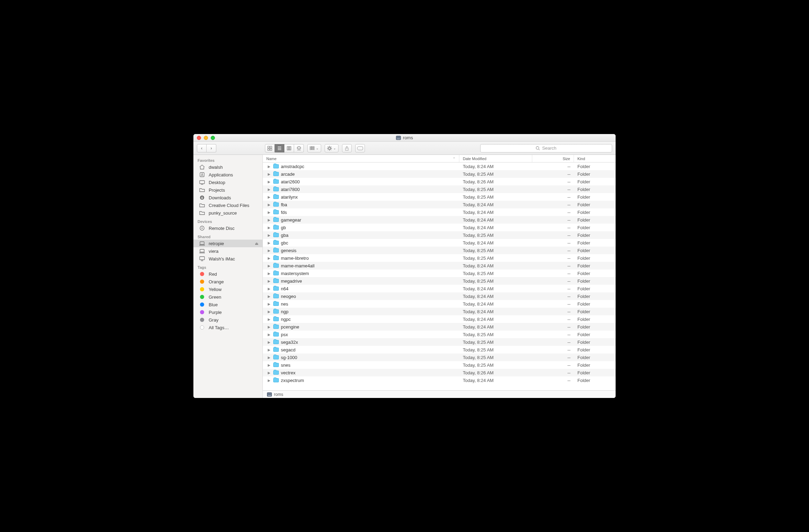  I want to click on table-row: ▶fdsToday, 8:24 AM--Folder, so click(439, 212).